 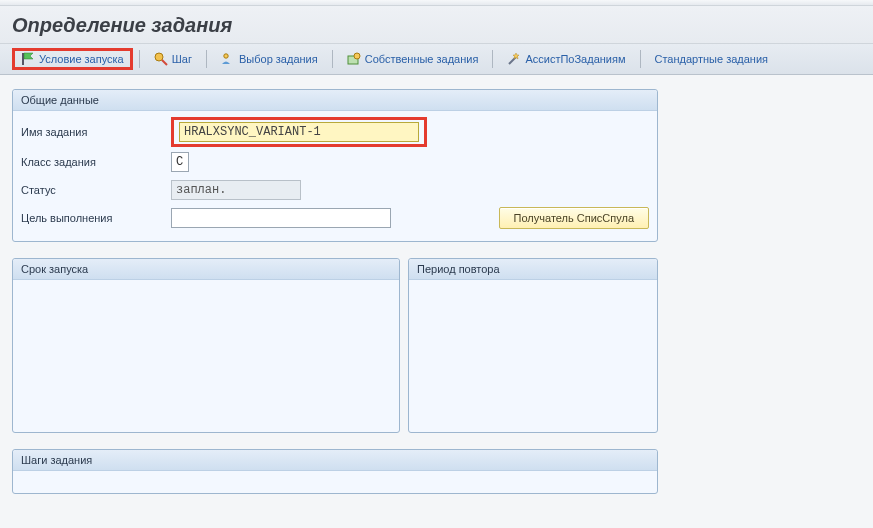 What do you see at coordinates (566, 59) in the screenshot?
I see `job-wizard-button: АссистПоЗаданиям` at bounding box center [566, 59].